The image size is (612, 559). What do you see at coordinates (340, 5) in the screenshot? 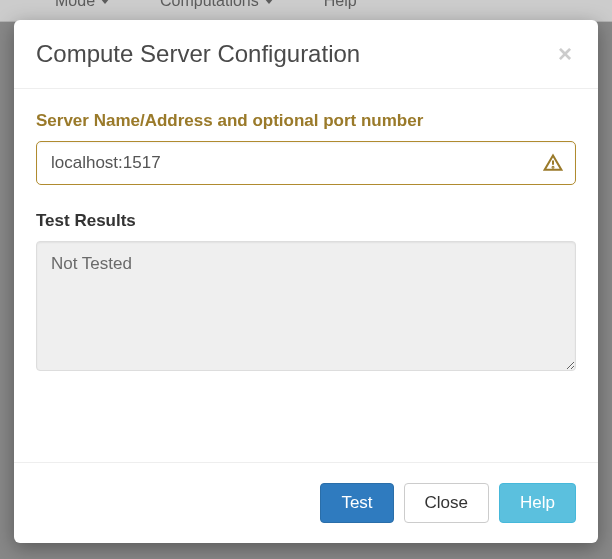
I see `bg-menu-help: Help` at bounding box center [340, 5].